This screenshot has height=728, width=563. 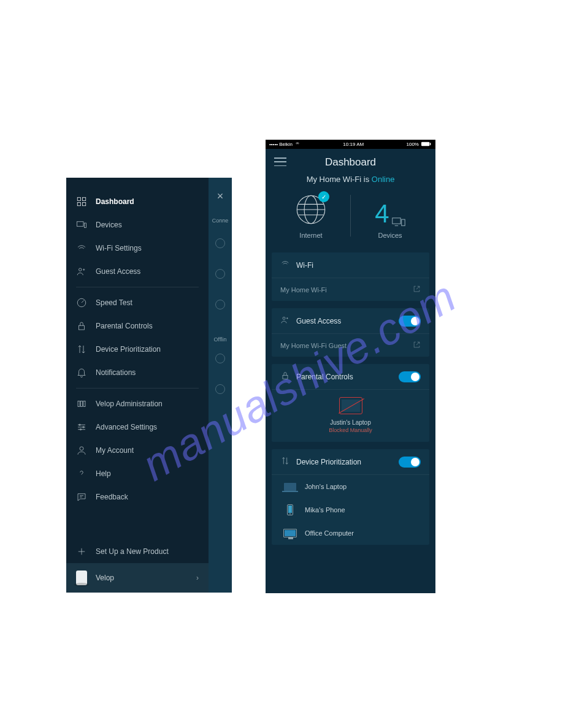 What do you see at coordinates (115, 450) in the screenshot?
I see `menu-label: My Account` at bounding box center [115, 450].